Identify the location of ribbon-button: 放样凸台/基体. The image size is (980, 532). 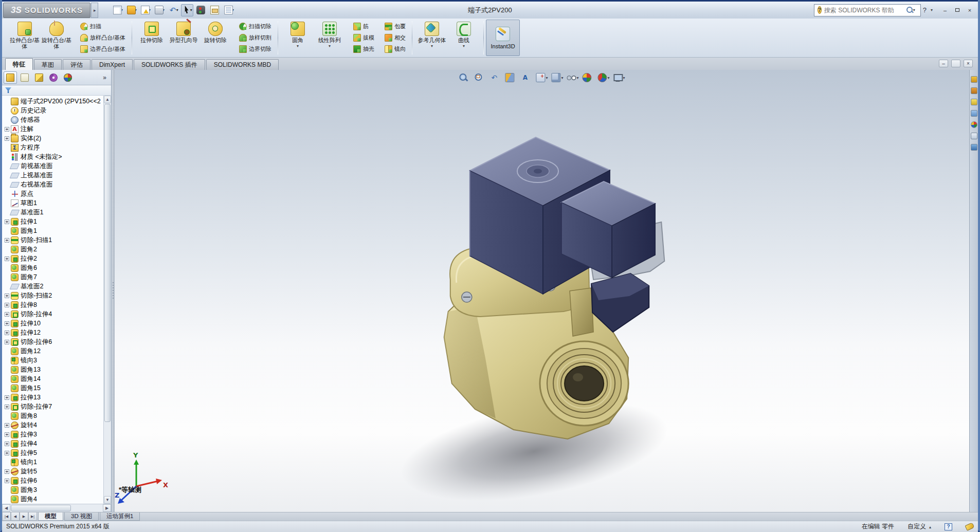
(103, 38).